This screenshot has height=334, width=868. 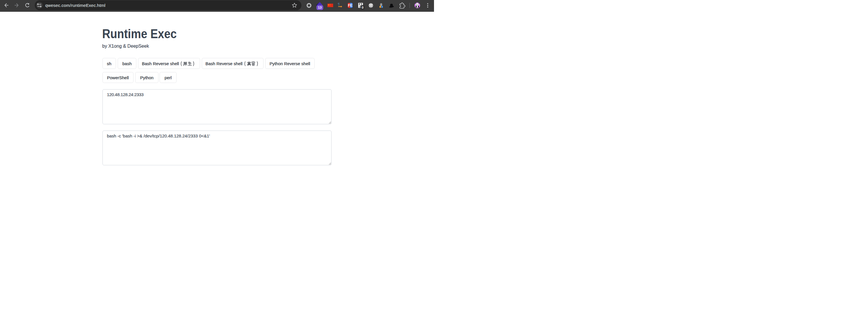 I want to click on svg-text: 0, so click(x=363, y=7).